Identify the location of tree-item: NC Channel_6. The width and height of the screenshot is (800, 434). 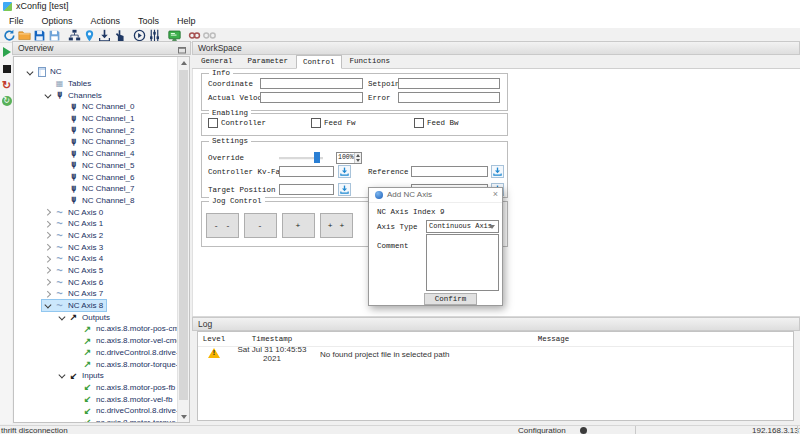
(96, 177).